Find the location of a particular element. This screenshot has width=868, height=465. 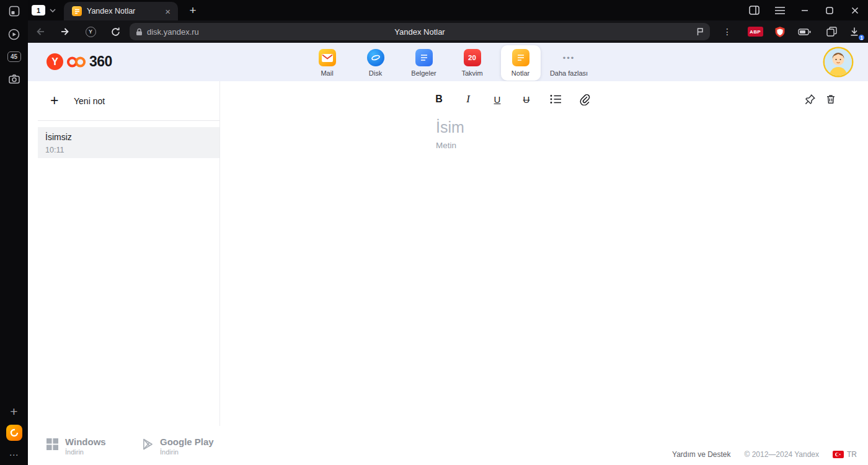

protect-icon: Y is located at coordinates (91, 32).